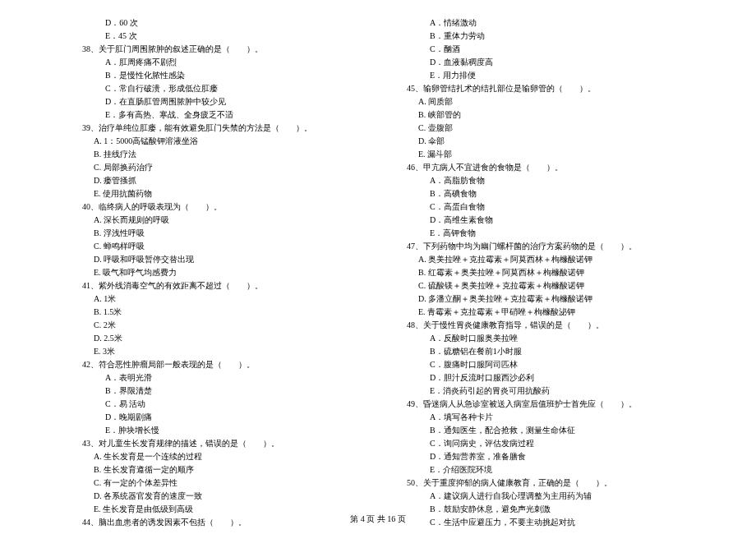 This screenshot has width=756, height=534. What do you see at coordinates (232, 23) in the screenshot?
I see `option-line: D．60 次` at bounding box center [232, 23].